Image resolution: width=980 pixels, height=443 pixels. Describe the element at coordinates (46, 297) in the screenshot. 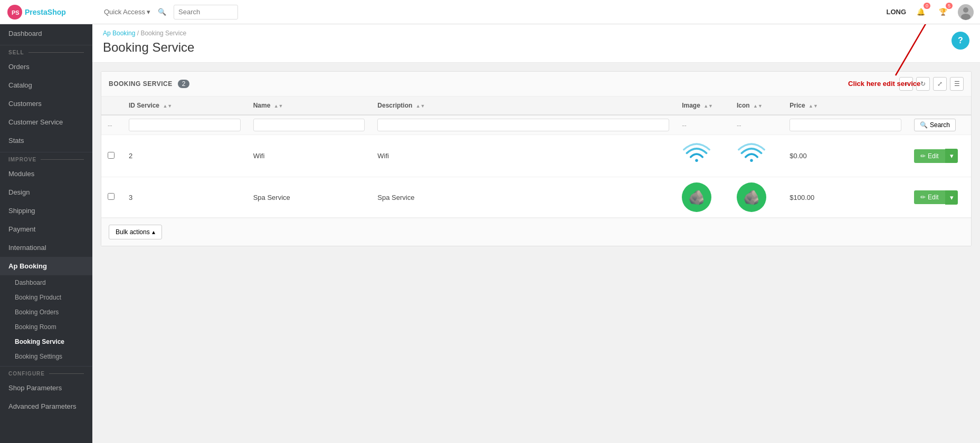

I see `sidebar-sub-booking-product: Booking Product` at that location.